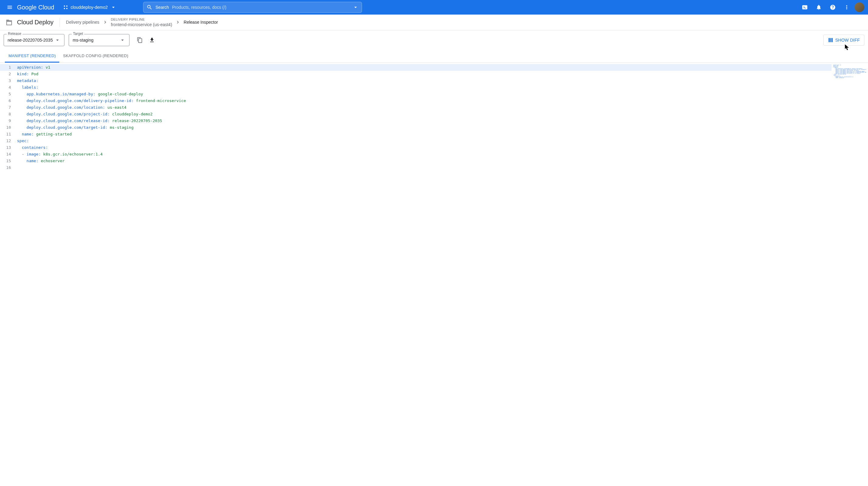  What do you see at coordinates (434, 22) in the screenshot?
I see `breadcrumb-row: Cloud Deploy Delivery pipelinesDELIVERY …` at bounding box center [434, 22].